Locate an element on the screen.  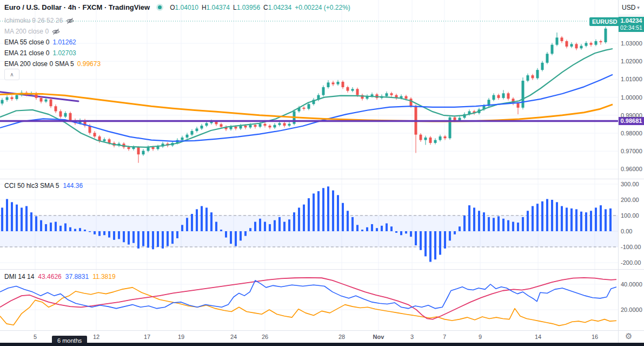
indicator-label: Ichimoku 9 26 52 26 is located at coordinates (34, 21).